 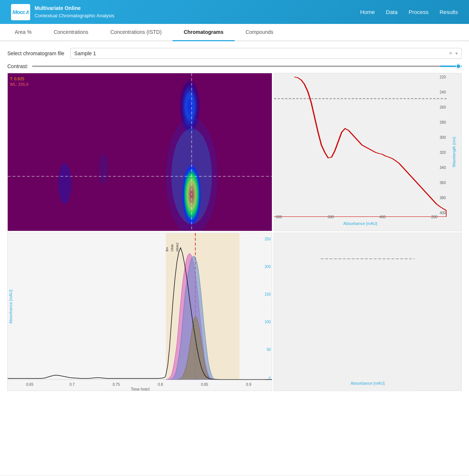 What do you see at coordinates (360, 99) in the screenshot?
I see `spectrum-crosshair` at bounding box center [360, 99].